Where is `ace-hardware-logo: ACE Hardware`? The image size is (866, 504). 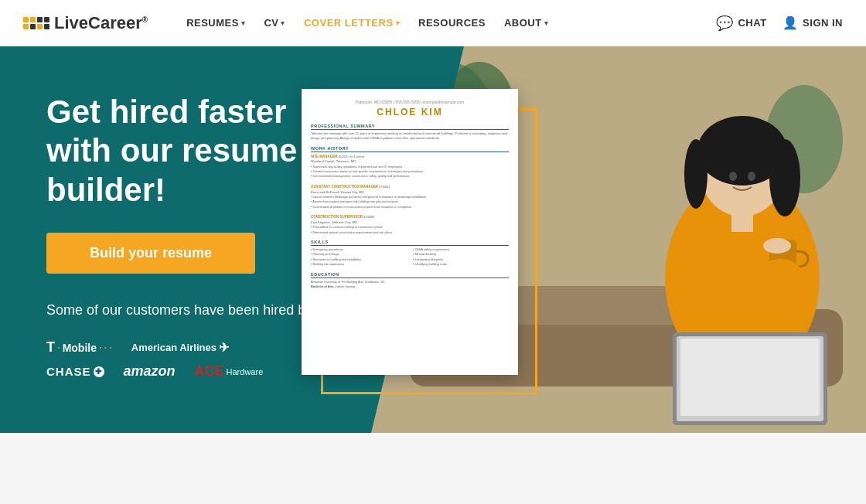 ace-hardware-logo: ACE Hardware is located at coordinates (229, 371).